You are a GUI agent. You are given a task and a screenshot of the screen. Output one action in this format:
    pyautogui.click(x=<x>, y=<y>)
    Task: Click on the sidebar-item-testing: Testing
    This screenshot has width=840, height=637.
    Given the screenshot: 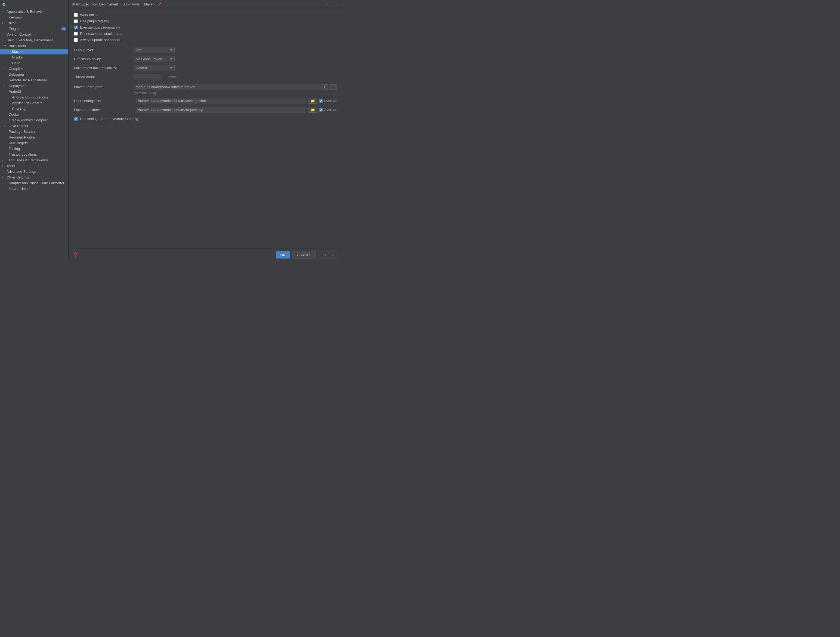 What is the action you would take?
    pyautogui.click(x=34, y=149)
    